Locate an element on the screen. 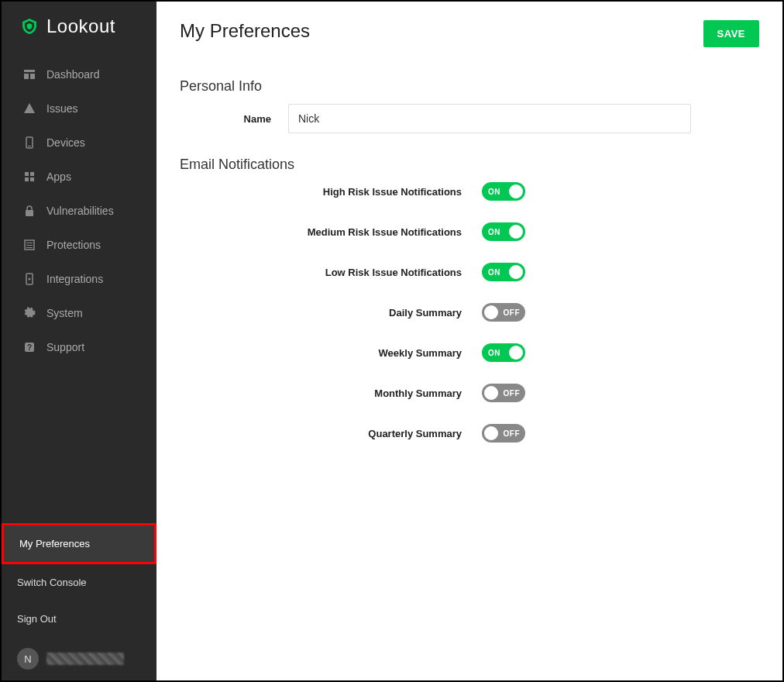  user-name-redacted is located at coordinates (85, 659).